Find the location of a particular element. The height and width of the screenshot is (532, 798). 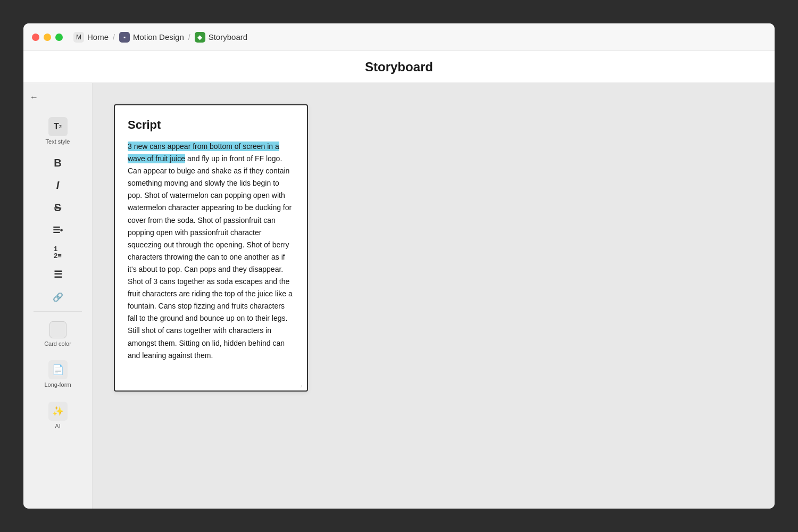

traffic-lights is located at coordinates (47, 37).